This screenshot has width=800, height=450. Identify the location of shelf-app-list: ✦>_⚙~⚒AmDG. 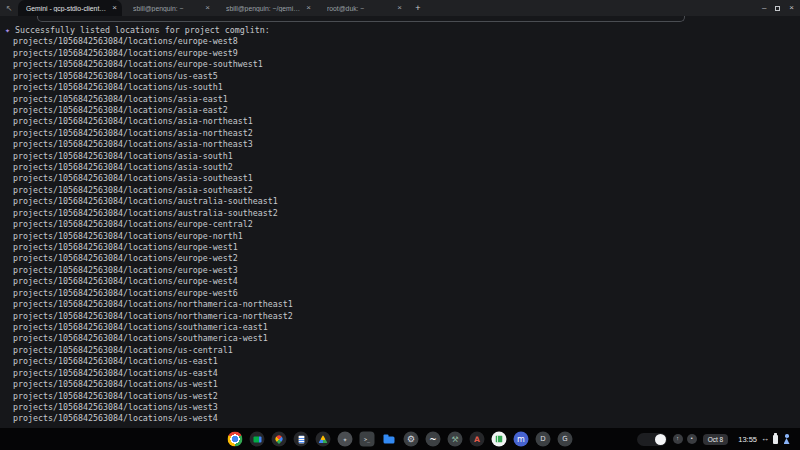
(400, 440).